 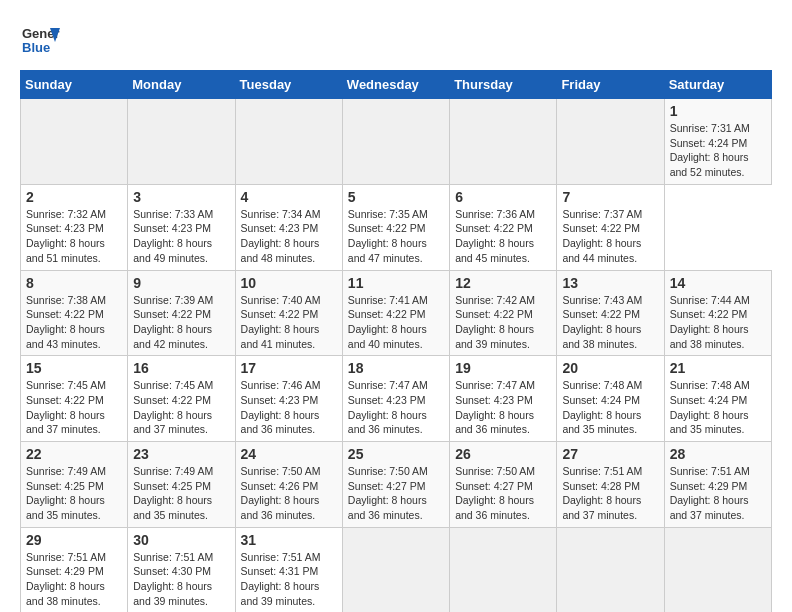 I want to click on calendar-cell: 14Sunrise: 7:44 AMSunset: 4:22 PMDayligh…, so click(x=718, y=313).